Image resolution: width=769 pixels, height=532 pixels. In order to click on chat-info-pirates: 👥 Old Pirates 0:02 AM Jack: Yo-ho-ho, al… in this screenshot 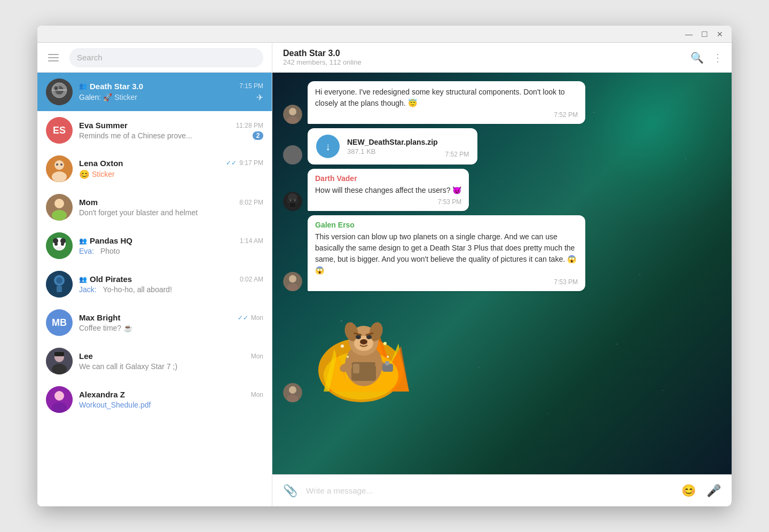, I will do `click(171, 284)`.